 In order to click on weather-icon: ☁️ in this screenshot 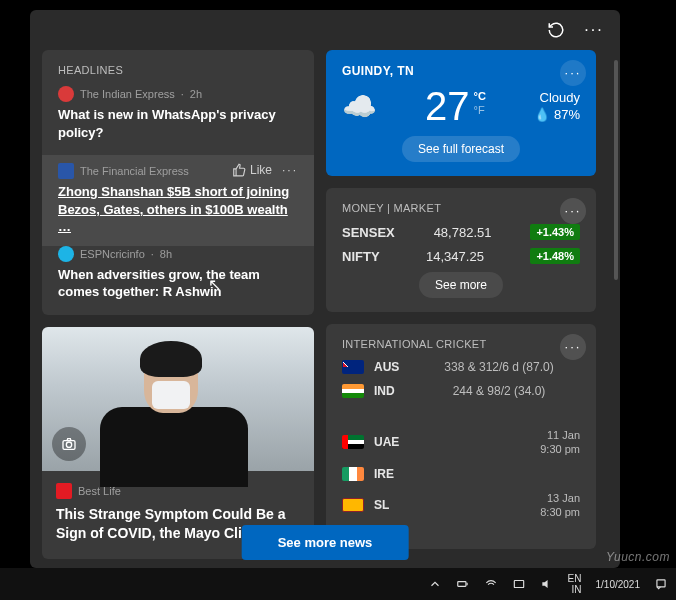, I will do `click(360, 106)`.